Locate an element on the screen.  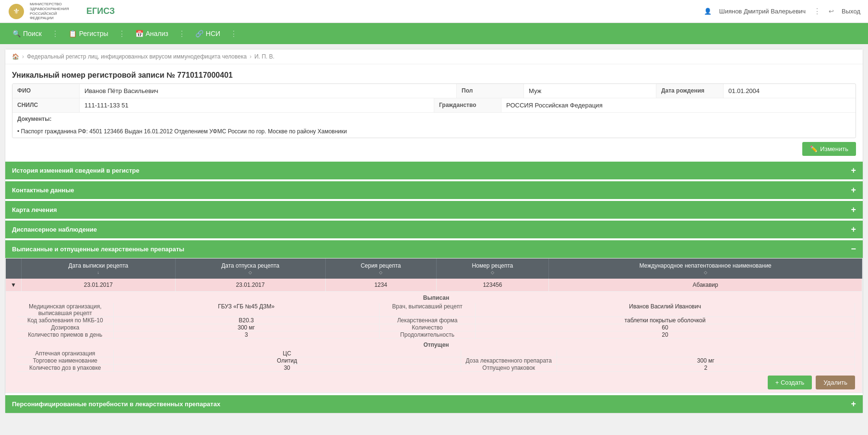
section-dispensary: Диспансерное наблюдение + is located at coordinates (434, 229).